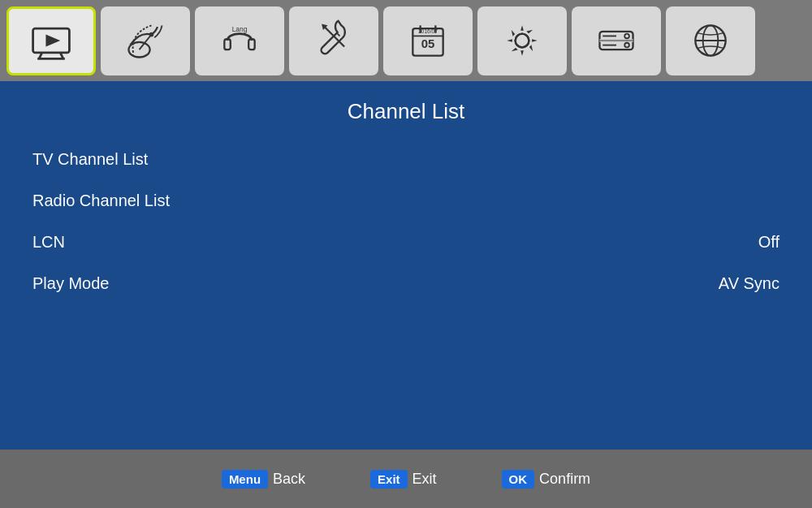  What do you see at coordinates (240, 41) in the screenshot?
I see `nav-icon-language: Lang` at bounding box center [240, 41].